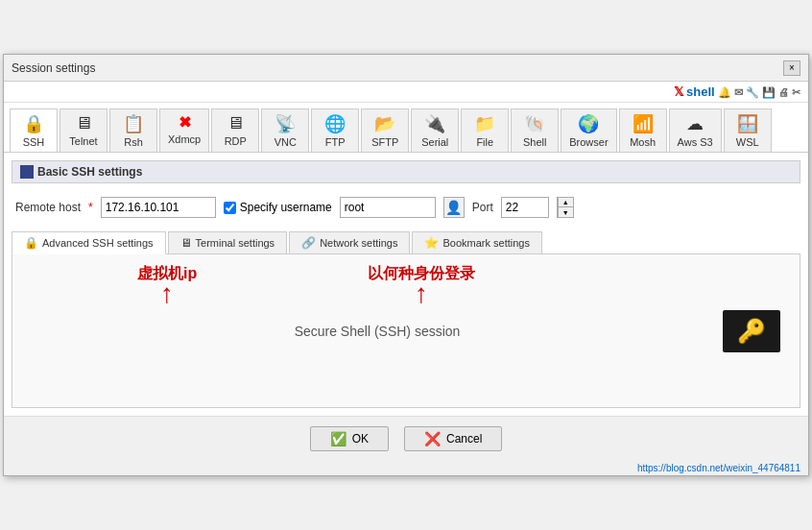 This screenshot has width=812, height=530. What do you see at coordinates (695, 142) in the screenshot?
I see `tab-awss3-label: Aws S3` at bounding box center [695, 142].